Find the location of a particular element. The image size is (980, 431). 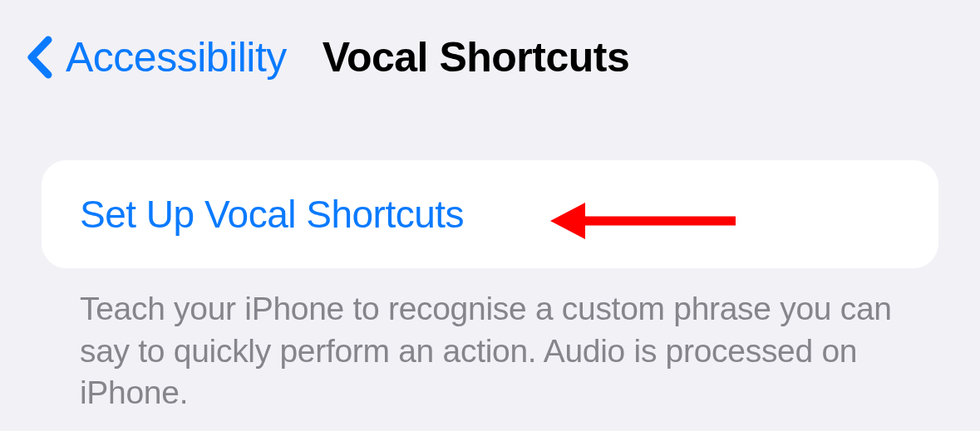

back-chevron-icon is located at coordinates (39, 57).